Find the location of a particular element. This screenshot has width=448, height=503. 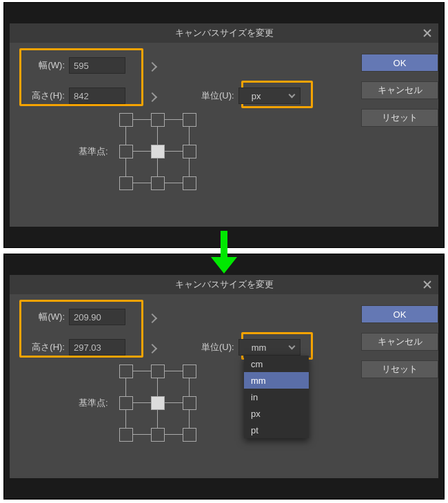

unit-select: mm is located at coordinates (269, 347).